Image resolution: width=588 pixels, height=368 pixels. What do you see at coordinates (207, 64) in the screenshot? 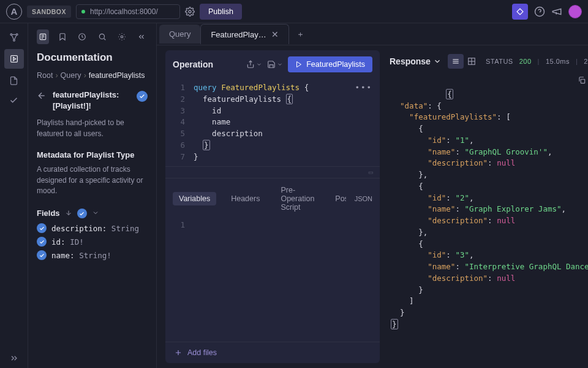
I see `operation-title: Operation` at bounding box center [207, 64].